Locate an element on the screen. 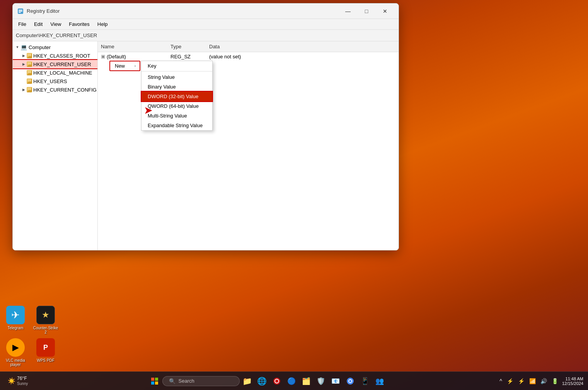 Image resolution: width=588 pixels, height=390 pixels. system-tray: ^ ⚡ ⚡ 📶 🔊 🔋 is located at coordinates (529, 381).